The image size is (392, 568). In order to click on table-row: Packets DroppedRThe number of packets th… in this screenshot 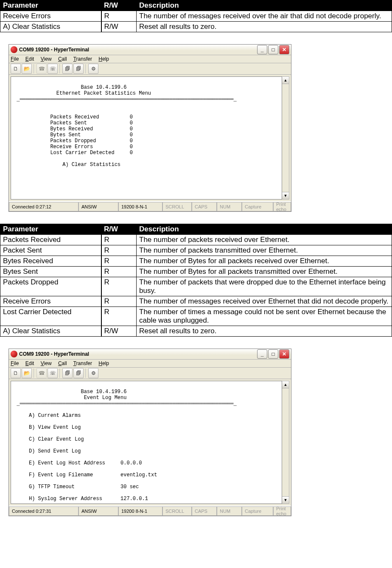, I will do `click(196, 287)`.